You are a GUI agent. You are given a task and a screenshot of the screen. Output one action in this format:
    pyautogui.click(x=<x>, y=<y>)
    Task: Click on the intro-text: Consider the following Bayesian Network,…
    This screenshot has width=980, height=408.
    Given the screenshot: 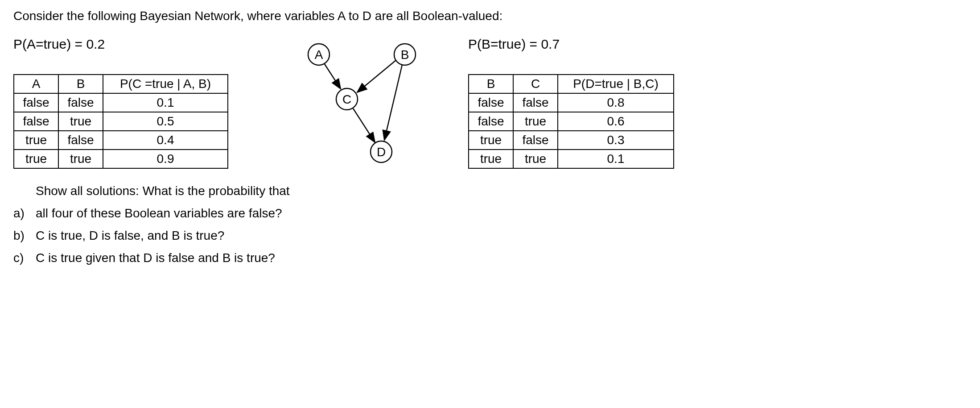 What is the action you would take?
    pyautogui.click(x=490, y=16)
    